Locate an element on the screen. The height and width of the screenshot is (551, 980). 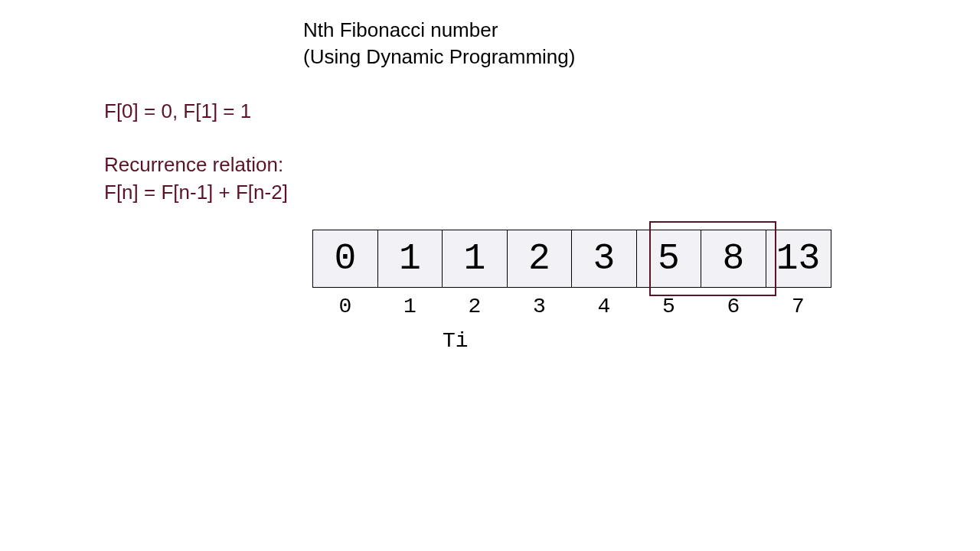
index-cell: 6 is located at coordinates (733, 306).